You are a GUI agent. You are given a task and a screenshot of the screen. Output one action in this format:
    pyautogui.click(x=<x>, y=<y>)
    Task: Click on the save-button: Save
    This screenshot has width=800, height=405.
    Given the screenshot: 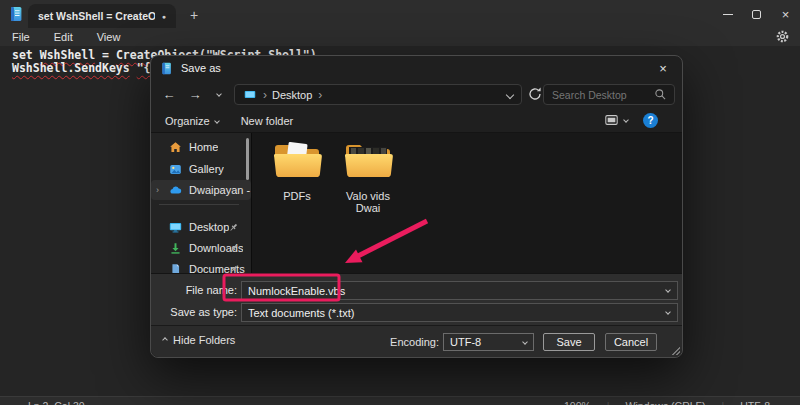 What is the action you would take?
    pyautogui.click(x=569, y=342)
    